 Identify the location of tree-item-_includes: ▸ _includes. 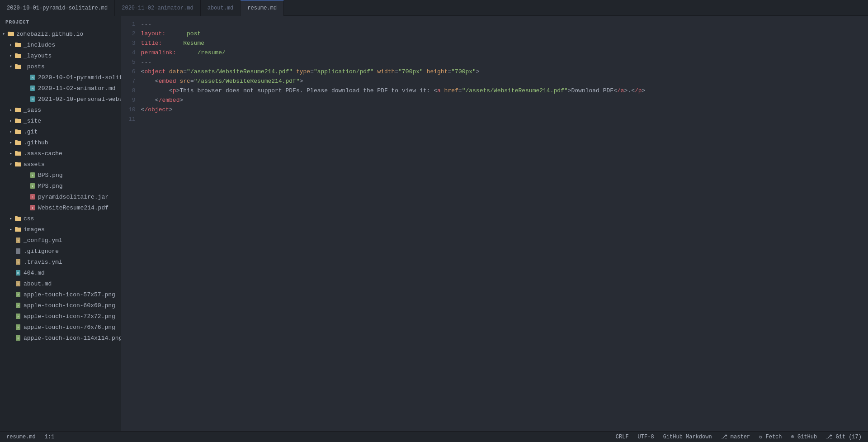
(61, 45).